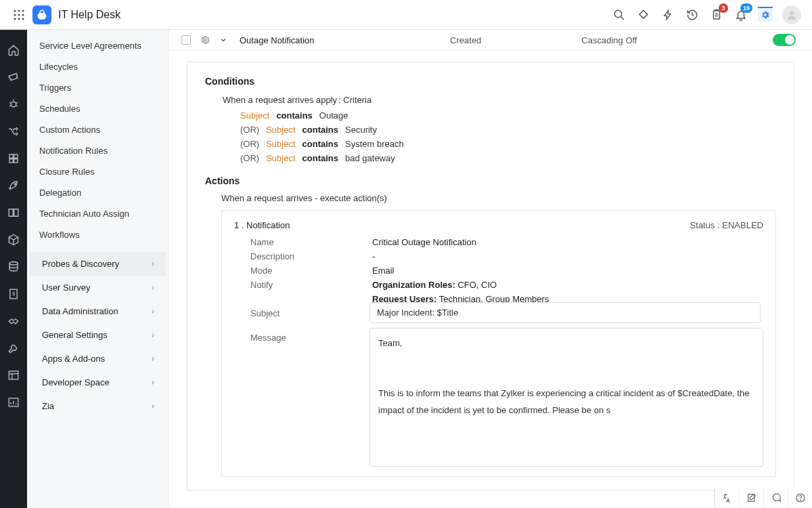 Image resolution: width=812 pixels, height=508 pixels. Describe the element at coordinates (223, 40) in the screenshot. I see `chevron-down-icon` at that location.